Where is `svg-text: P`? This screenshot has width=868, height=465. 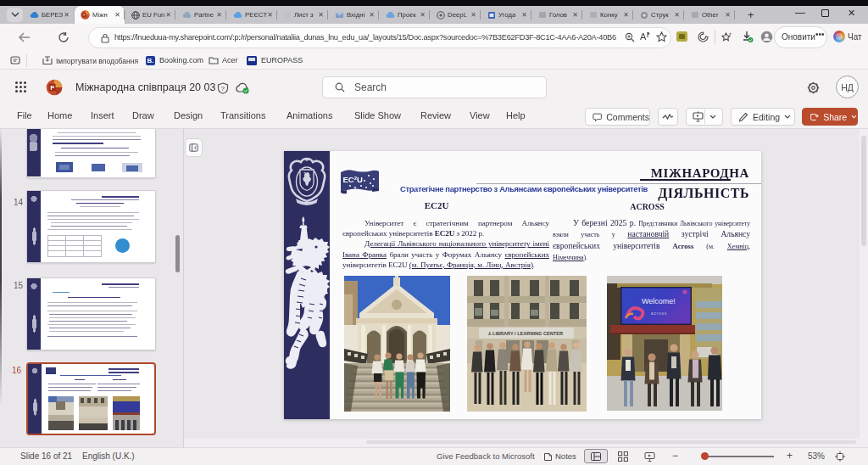
svg-text: P is located at coordinates (53, 88).